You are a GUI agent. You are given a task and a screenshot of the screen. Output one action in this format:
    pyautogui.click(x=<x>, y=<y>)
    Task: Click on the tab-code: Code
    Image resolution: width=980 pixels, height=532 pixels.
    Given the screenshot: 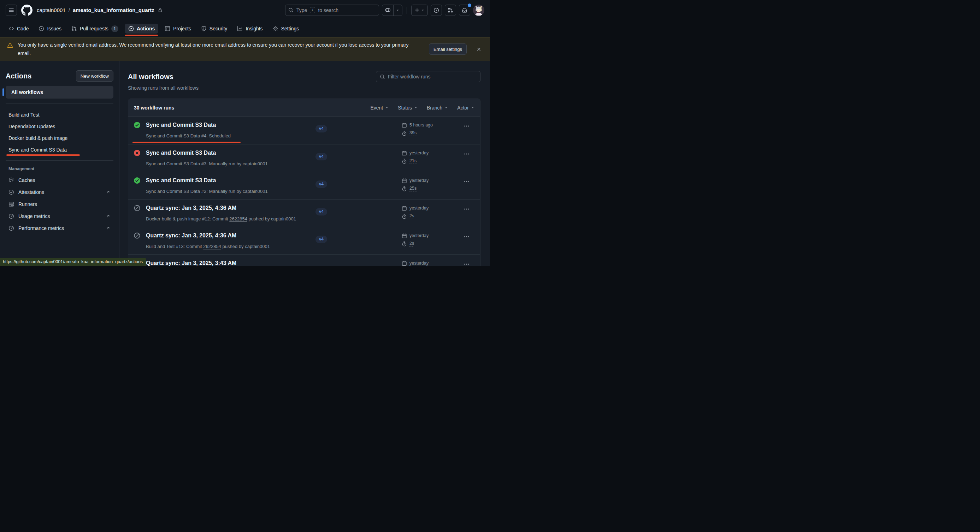 What is the action you would take?
    pyautogui.click(x=19, y=29)
    